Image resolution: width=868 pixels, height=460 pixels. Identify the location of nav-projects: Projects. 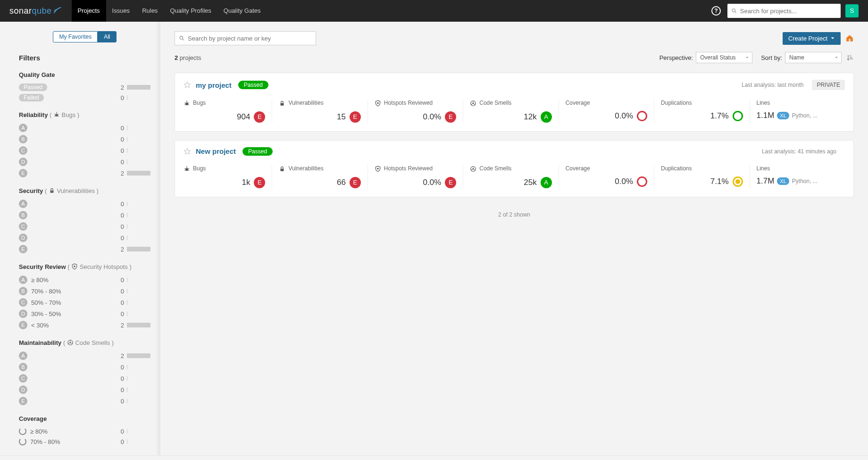
(89, 11).